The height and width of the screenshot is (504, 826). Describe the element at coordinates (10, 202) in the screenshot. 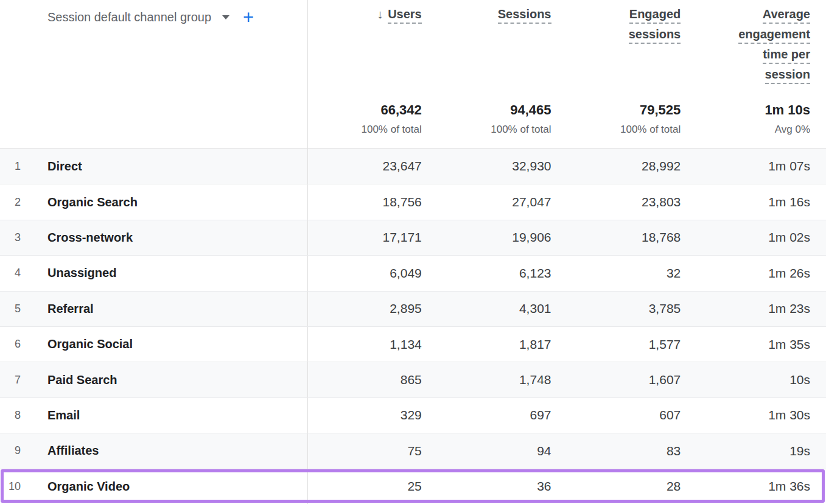

I see `row-index: 2` at that location.